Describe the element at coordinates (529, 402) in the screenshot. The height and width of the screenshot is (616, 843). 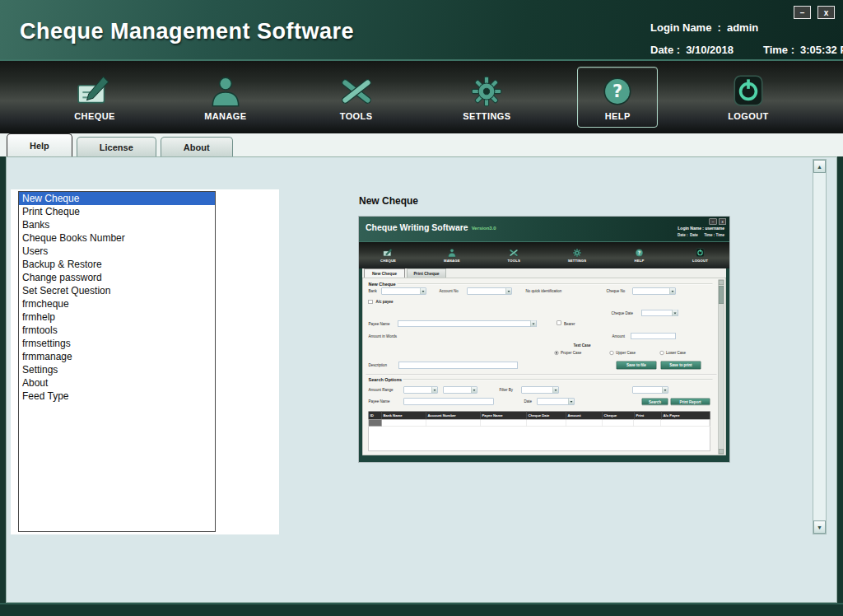
I see `emb-search-date-label: Date` at that location.